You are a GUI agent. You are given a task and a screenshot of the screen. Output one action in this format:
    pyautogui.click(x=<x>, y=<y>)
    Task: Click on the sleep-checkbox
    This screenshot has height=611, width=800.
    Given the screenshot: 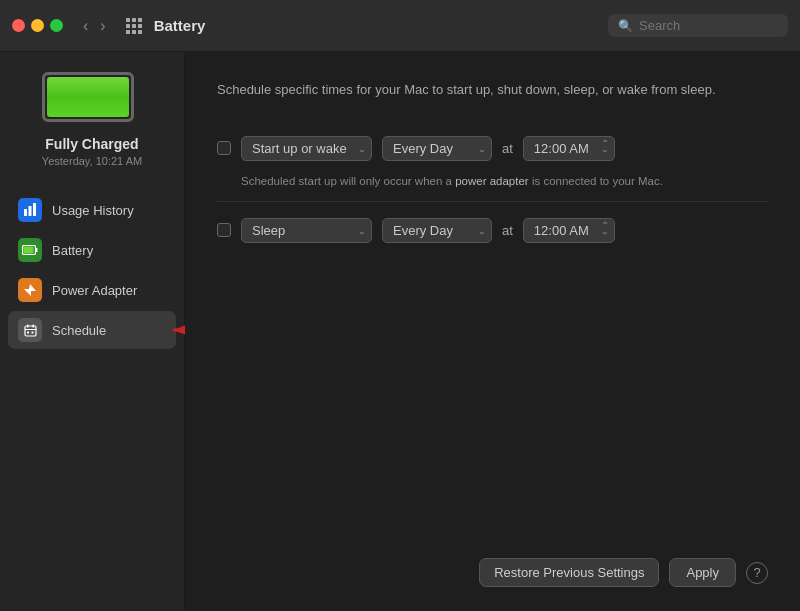 What is the action you would take?
    pyautogui.click(x=224, y=230)
    